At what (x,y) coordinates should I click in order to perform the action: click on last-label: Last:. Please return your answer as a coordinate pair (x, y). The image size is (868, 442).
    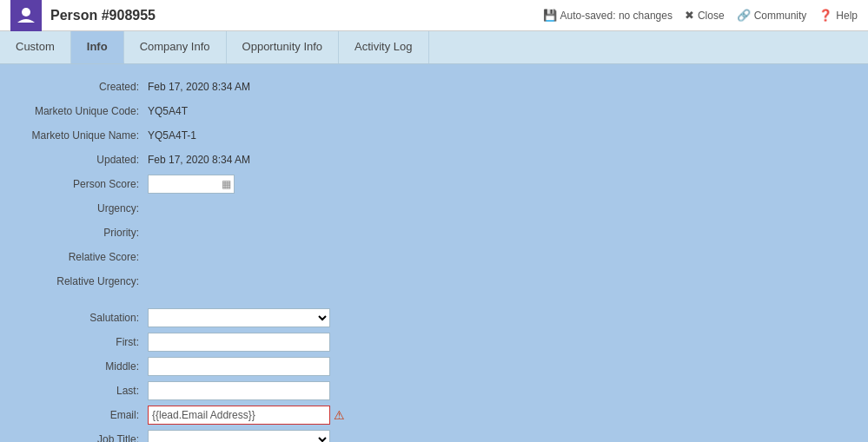
    Looking at the image, I should click on (83, 391).